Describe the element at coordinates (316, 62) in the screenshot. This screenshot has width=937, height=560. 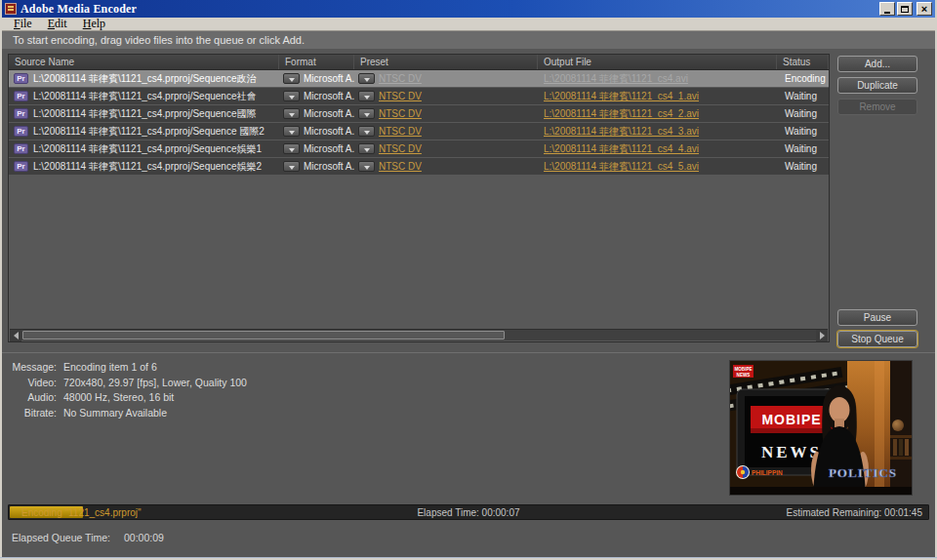
I see `column-header-format: Format` at that location.